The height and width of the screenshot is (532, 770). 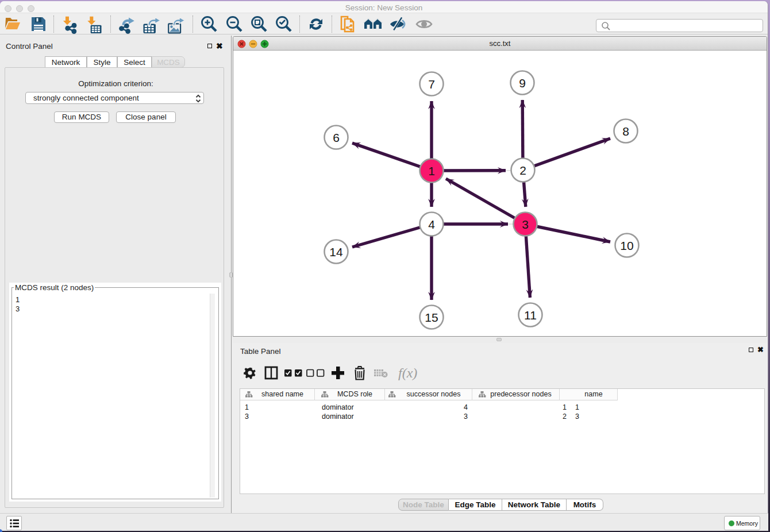 What do you see at coordinates (336, 138) in the screenshot?
I see `svg-text: 6` at bounding box center [336, 138].